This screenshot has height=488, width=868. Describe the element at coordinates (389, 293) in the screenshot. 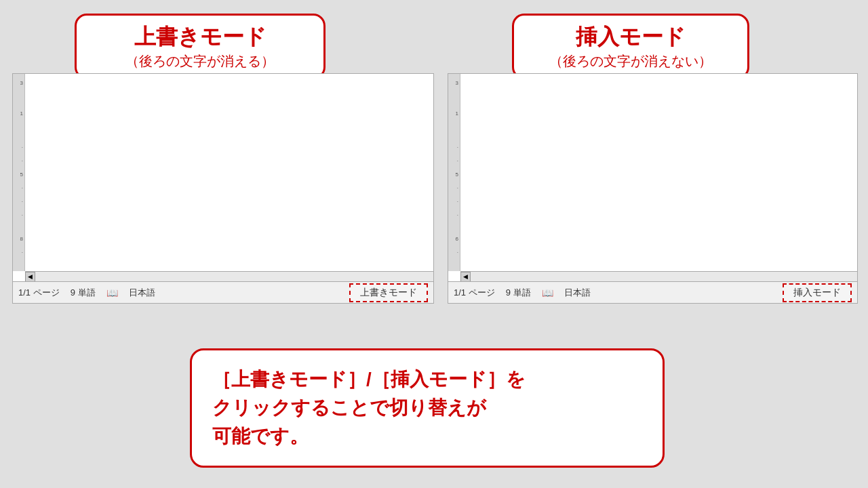

I see `mode-badge-overwrite: 上書きモード` at that location.